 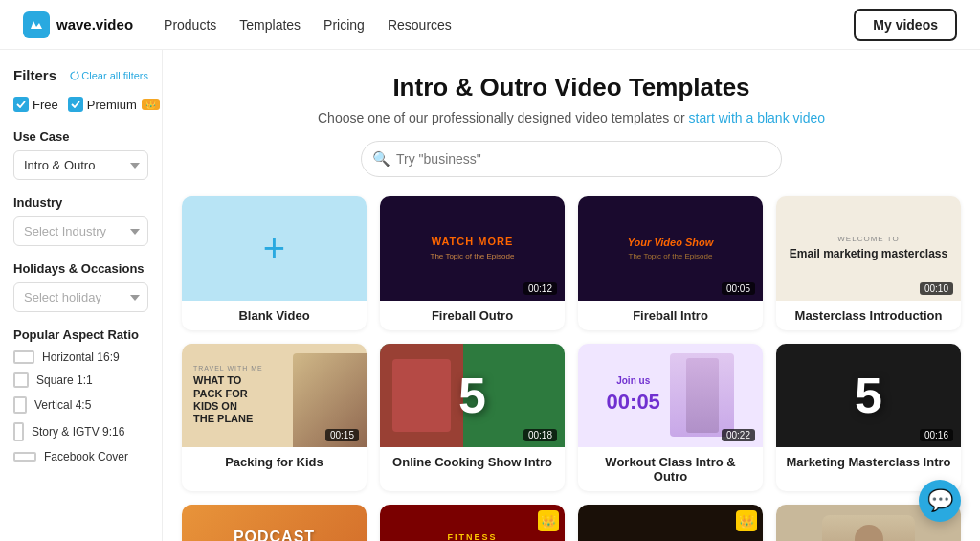 I want to click on main-nav: Products Templates Pricing Resources, so click(x=509, y=25).